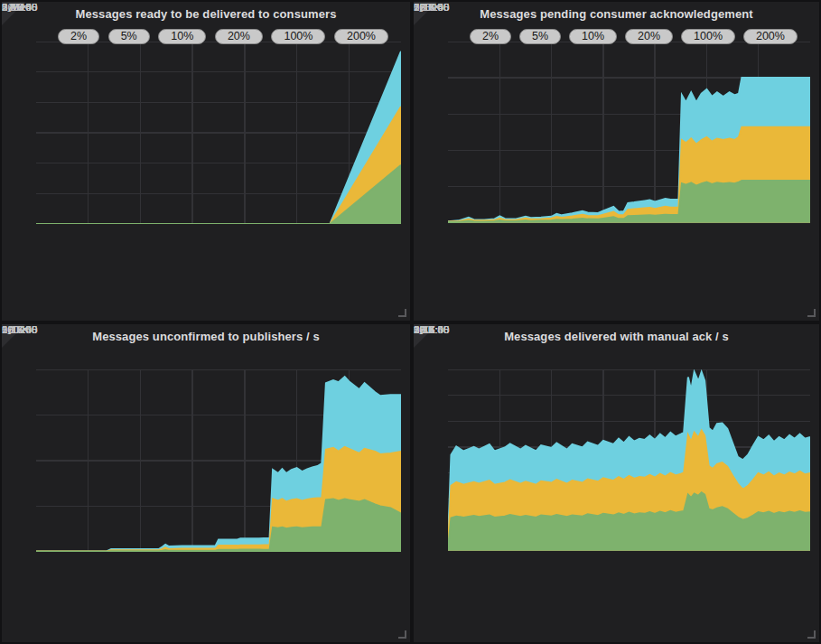 The width and height of the screenshot is (821, 644). Describe the element at coordinates (206, 14) in the screenshot. I see `panel-title: Messages ready to be delivered to consum…` at that location.